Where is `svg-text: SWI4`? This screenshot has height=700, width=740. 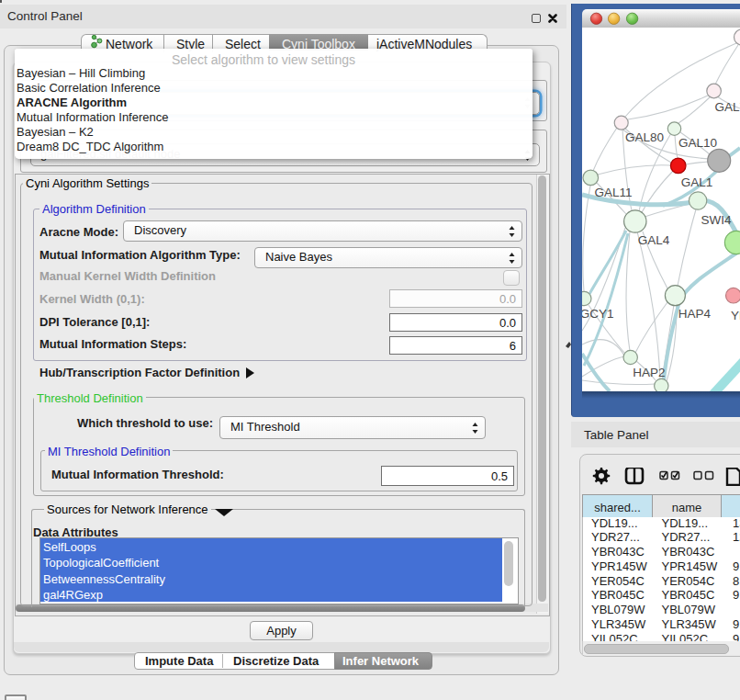
svg-text: SWI4 is located at coordinates (716, 220).